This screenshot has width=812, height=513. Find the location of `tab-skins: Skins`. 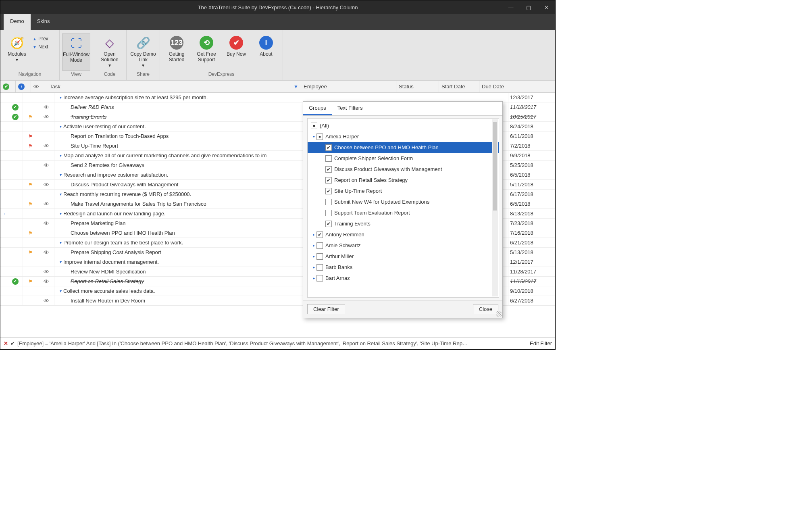

tab-skins: Skins is located at coordinates (44, 22).